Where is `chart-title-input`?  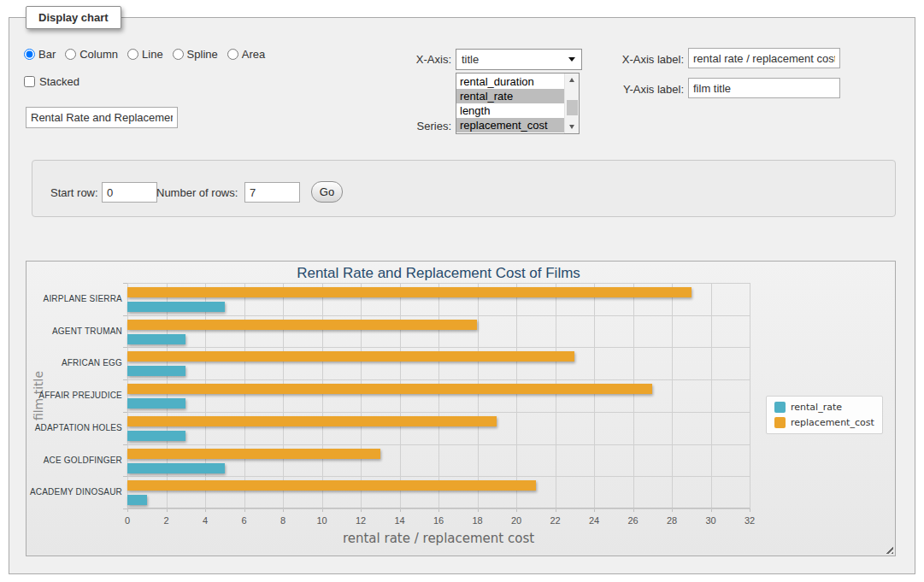
chart-title-input is located at coordinates (102, 118).